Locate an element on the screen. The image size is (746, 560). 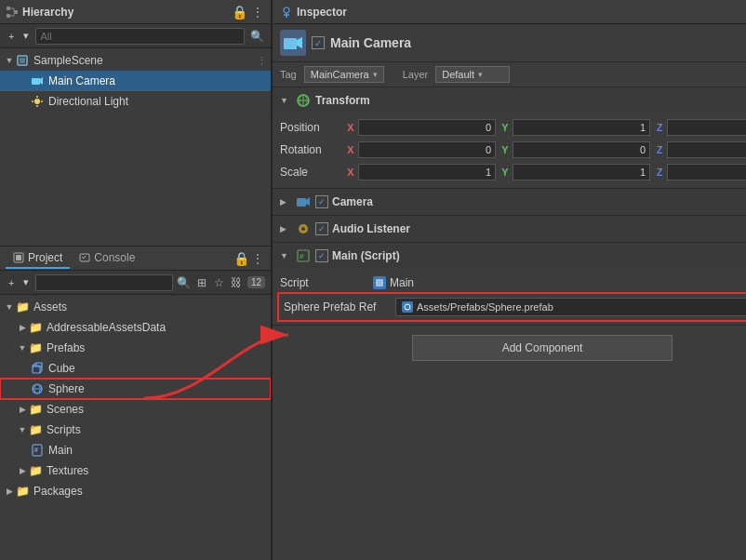
scene-arrow-icon: ▼ is located at coordinates (9, 60).